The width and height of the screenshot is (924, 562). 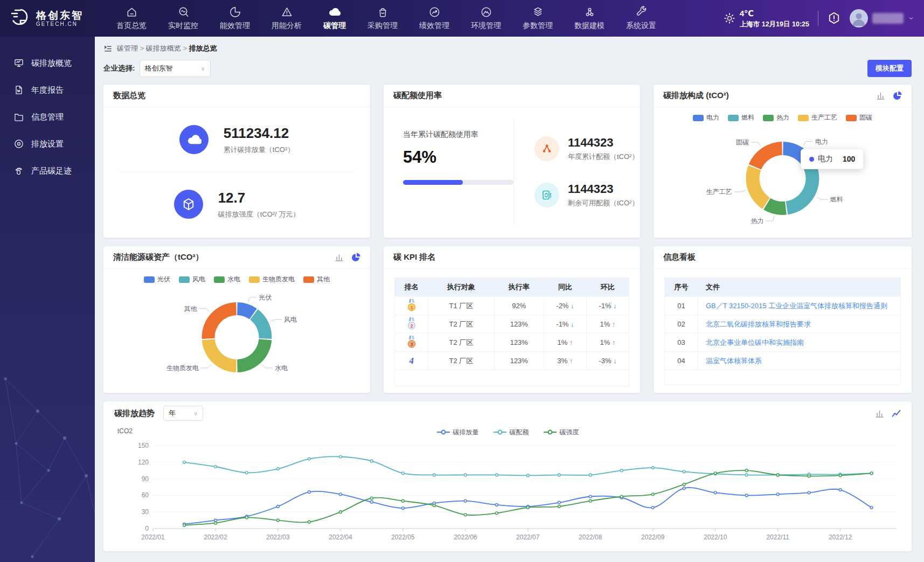 What do you see at coordinates (47, 171) in the screenshot?
I see `sidebar-item-footprint: 产品碳足迹` at bounding box center [47, 171].